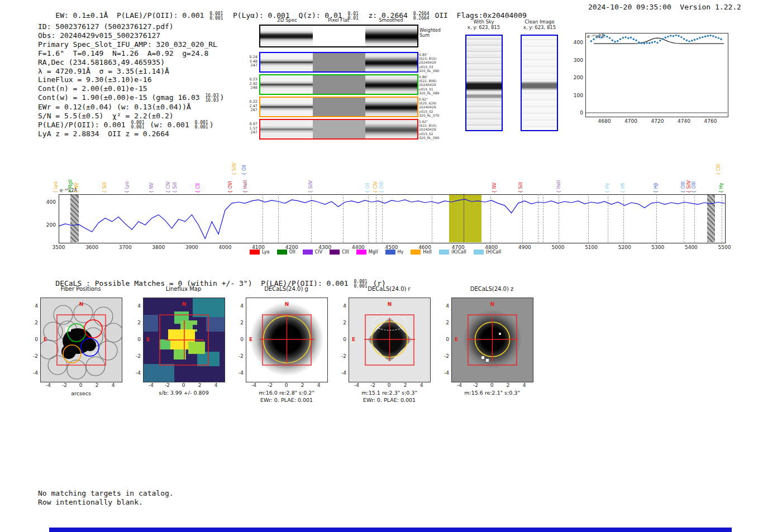 This screenshot has width=782, height=532. Describe the element at coordinates (131, 80) in the screenshot. I see `detection-info-block: ID: 5002376127 (5002376127.pdf) Obs: 202…` at that location.